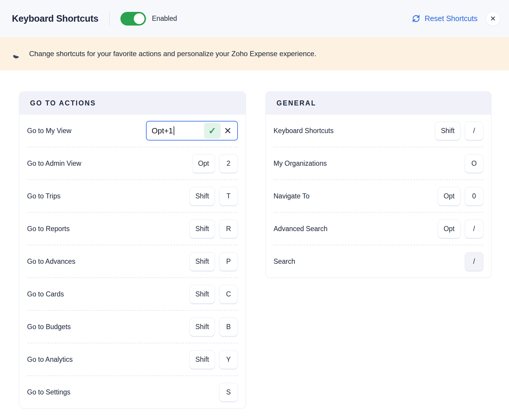  What do you see at coordinates (133, 196) in the screenshot?
I see `shortcut-row-go-to-trips: Go to TripsShiftT` at bounding box center [133, 196].